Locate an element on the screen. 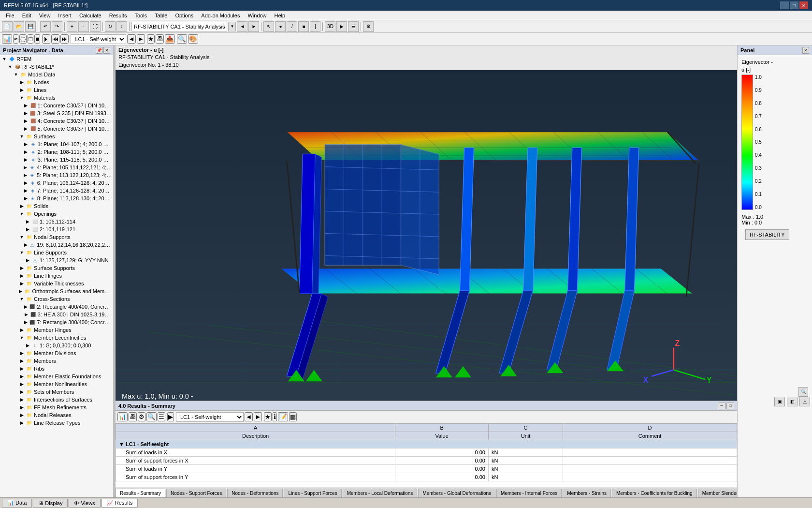 This screenshot has height=508, width=812. tb-member: | is located at coordinates (315, 27).